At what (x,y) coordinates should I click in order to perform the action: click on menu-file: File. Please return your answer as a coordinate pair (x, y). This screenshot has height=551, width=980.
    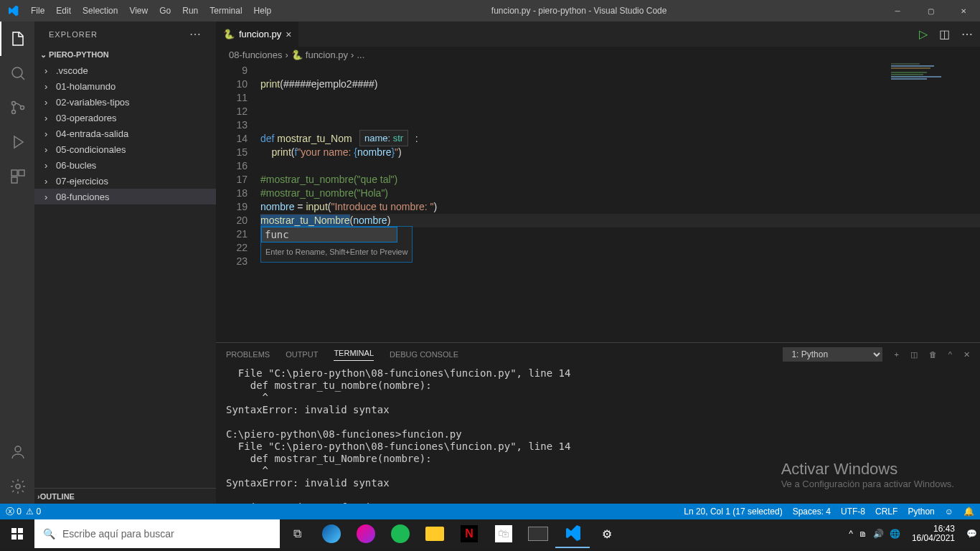
    Looking at the image, I should click on (37, 11).